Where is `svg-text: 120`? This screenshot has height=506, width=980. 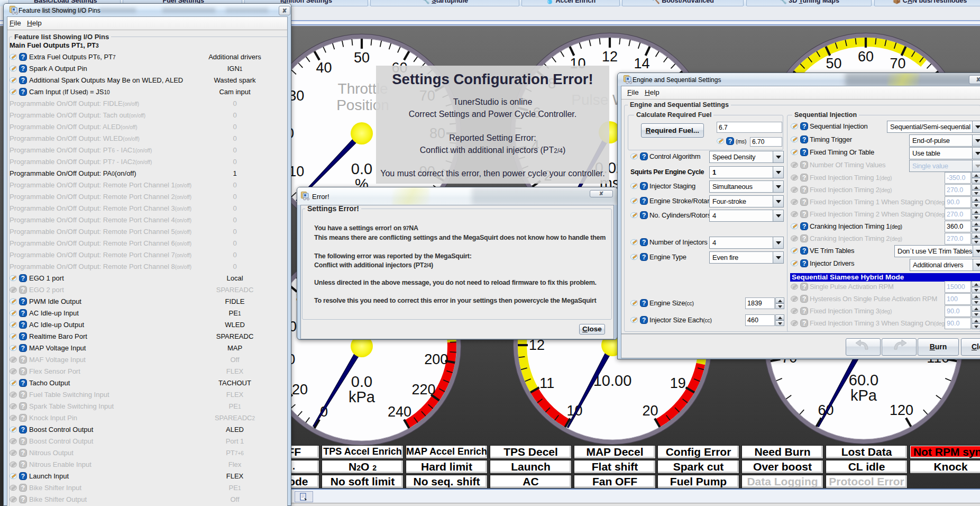
svg-text: 120 is located at coordinates (901, 410).